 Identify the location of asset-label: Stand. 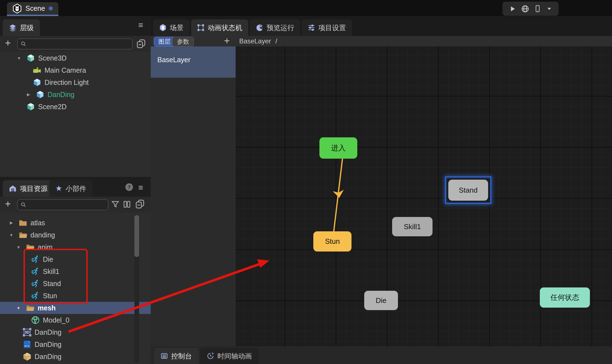
(52, 284).